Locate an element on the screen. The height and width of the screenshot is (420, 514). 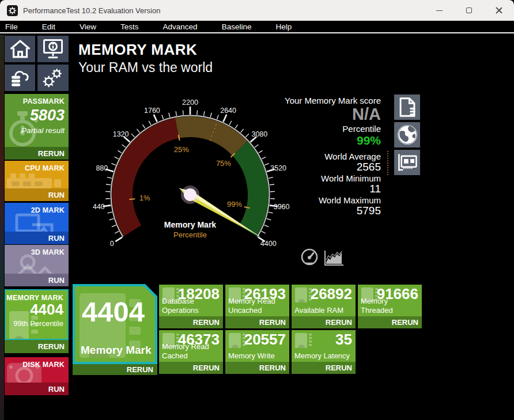
tile-label: DISK MARK is located at coordinates (44, 365).